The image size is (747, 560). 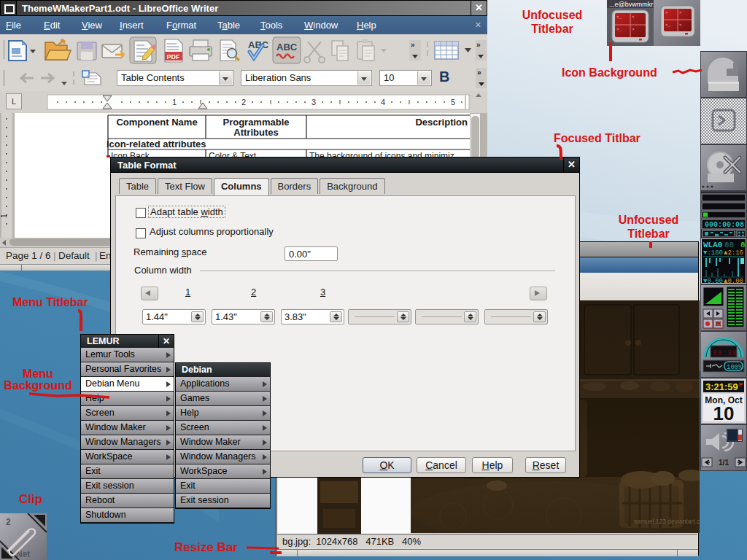 What do you see at coordinates (713, 245) in the screenshot?
I see `svg-text: WLA0` at bounding box center [713, 245].